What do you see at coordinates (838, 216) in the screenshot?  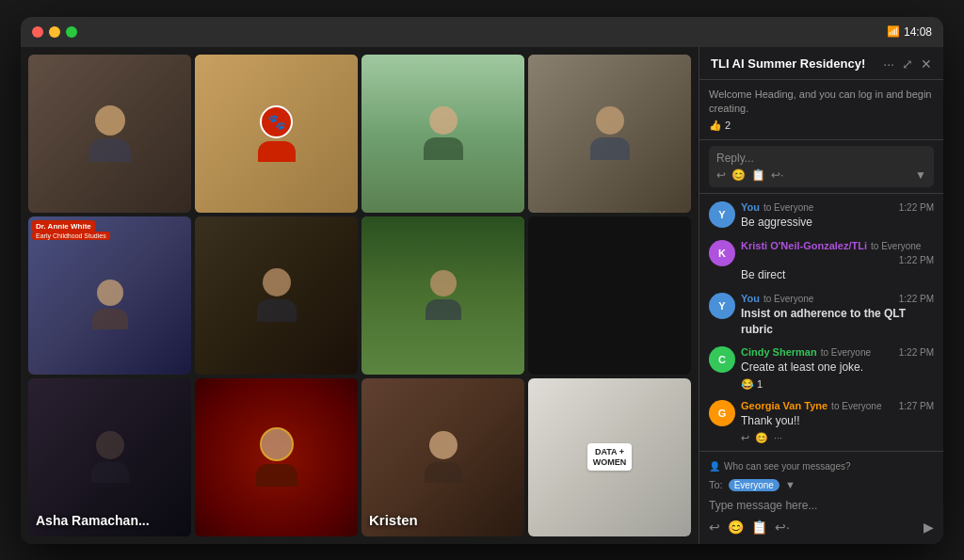 I see `message-content-1: You to Everyone 1:22 PM Be aggressive` at bounding box center [838, 216].